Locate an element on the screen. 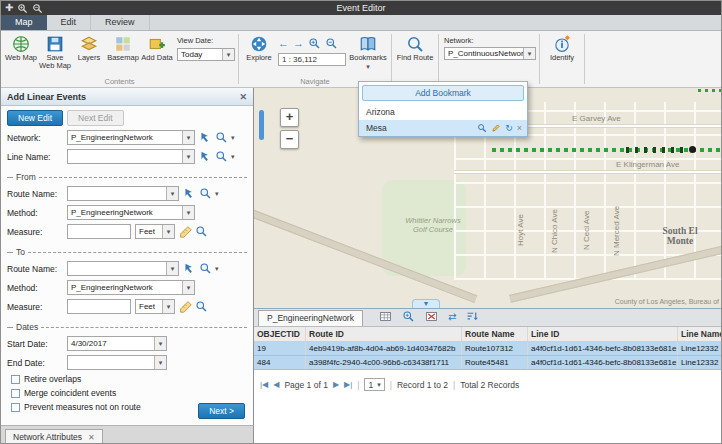  line-name-select: ▾ is located at coordinates (131, 156).